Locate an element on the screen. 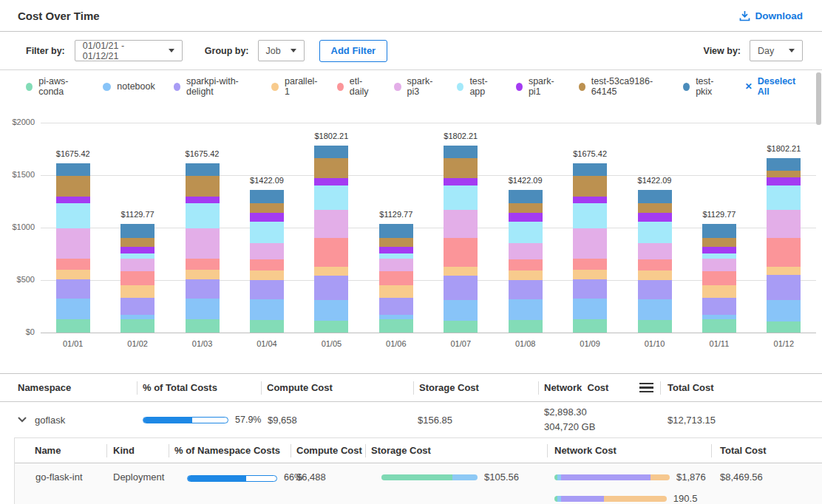 This screenshot has width=822, height=504. stacked-bar-01/09 is located at coordinates (590, 248).